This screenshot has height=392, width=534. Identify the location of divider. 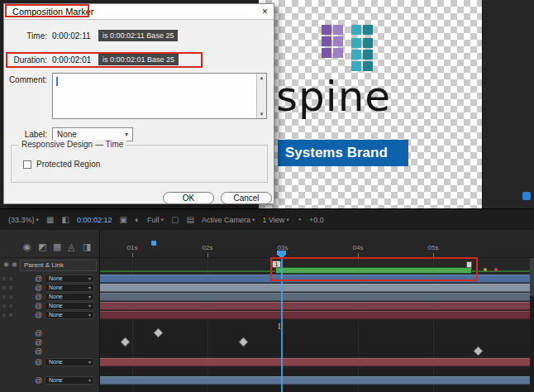
(267, 258).